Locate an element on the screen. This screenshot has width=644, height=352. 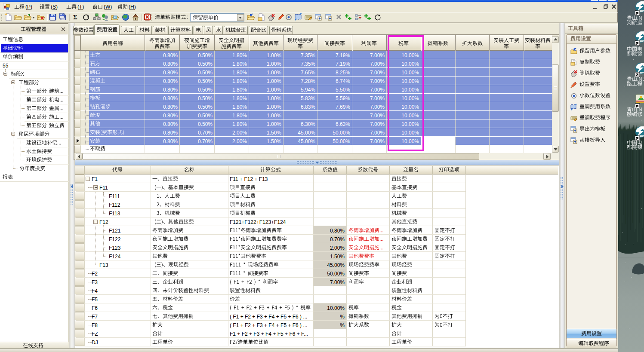
svg-text: Σ is located at coordinates (75, 17).